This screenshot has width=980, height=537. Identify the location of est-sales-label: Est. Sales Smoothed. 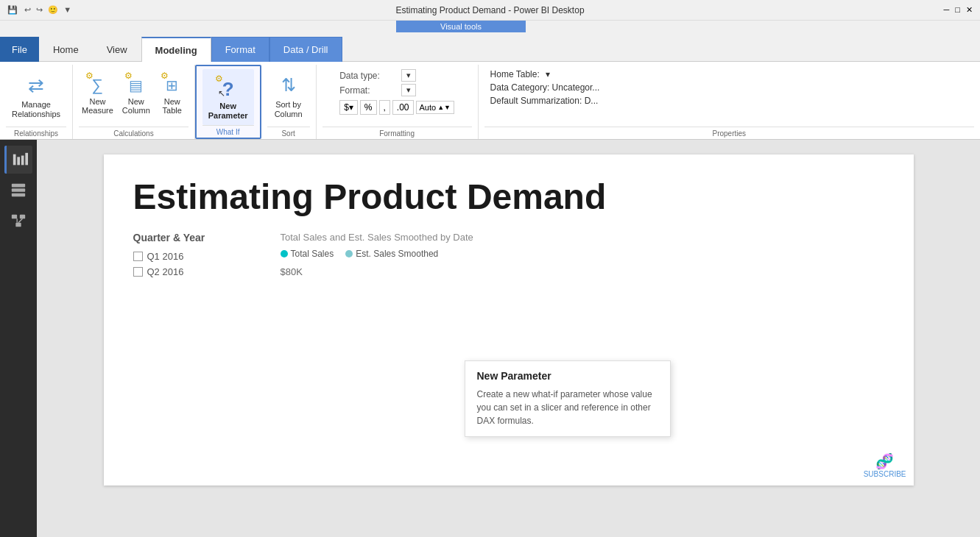
(397, 254).